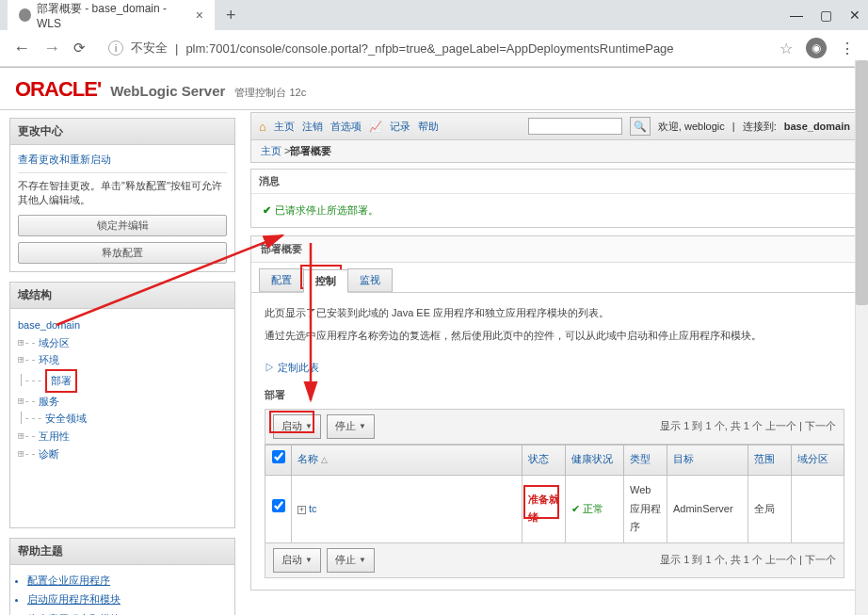  What do you see at coordinates (281, 281) in the screenshot?
I see `tab-config: 配置` at bounding box center [281, 281].